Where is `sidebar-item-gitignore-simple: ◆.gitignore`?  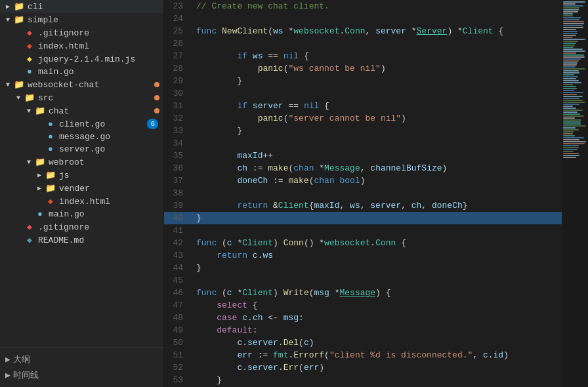 sidebar-item-gitignore-simple: ◆.gitignore is located at coordinates (81, 33).